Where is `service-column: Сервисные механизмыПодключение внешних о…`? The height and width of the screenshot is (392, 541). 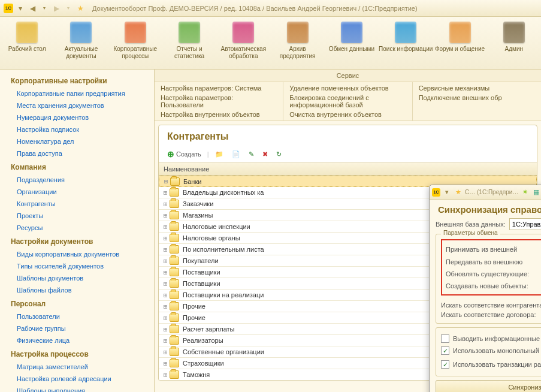 service-column: Сервисные механизмыПодключение внешних о… is located at coordinates (477, 101).